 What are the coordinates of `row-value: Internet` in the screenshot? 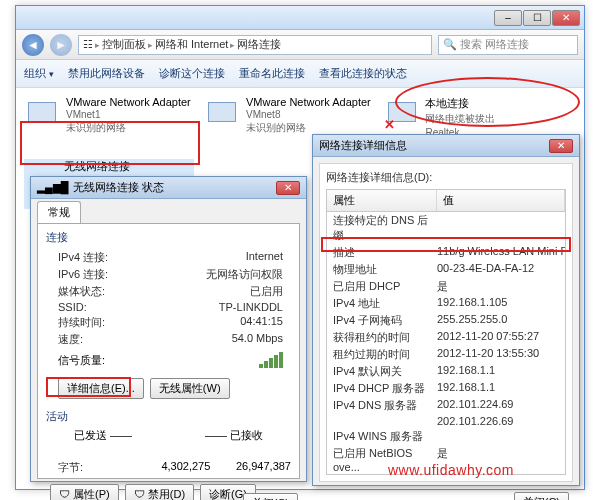 It's located at (224, 258).